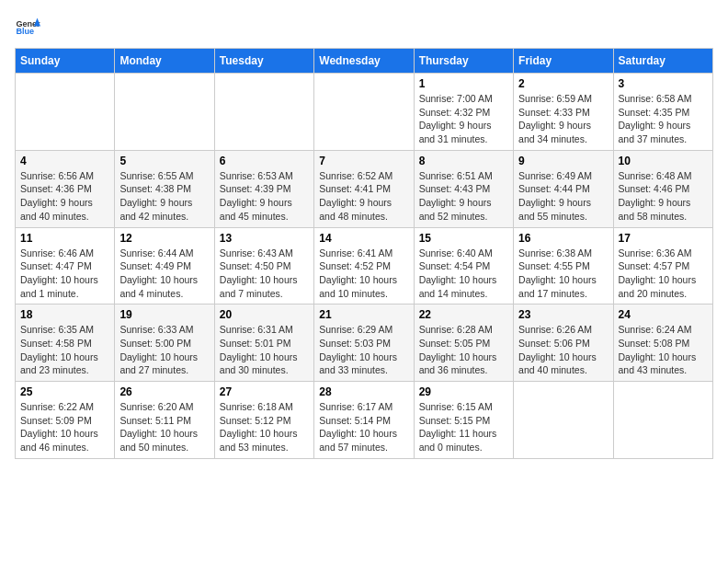  What do you see at coordinates (563, 343) in the screenshot?
I see `calendar-cell: 23Sunrise: 6:26 AMSunset: 5:06 PMDayligh…` at bounding box center [563, 343].